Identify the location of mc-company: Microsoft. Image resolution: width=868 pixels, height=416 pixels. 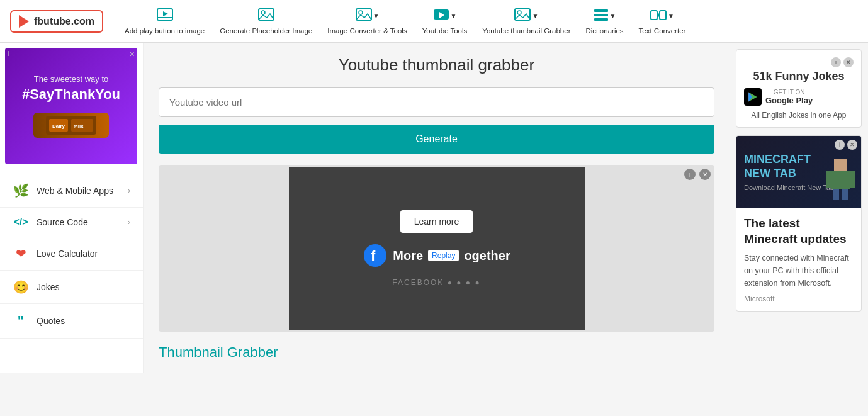
(799, 299).